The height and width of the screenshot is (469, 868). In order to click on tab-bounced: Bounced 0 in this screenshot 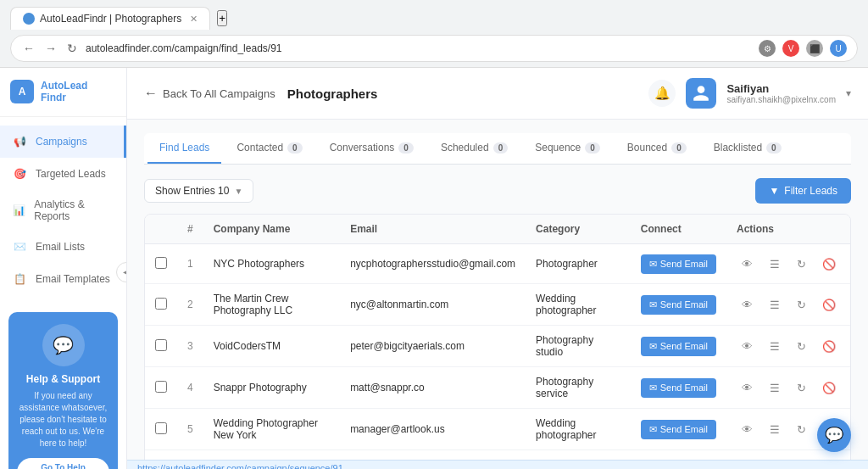, I will do `click(657, 148)`.